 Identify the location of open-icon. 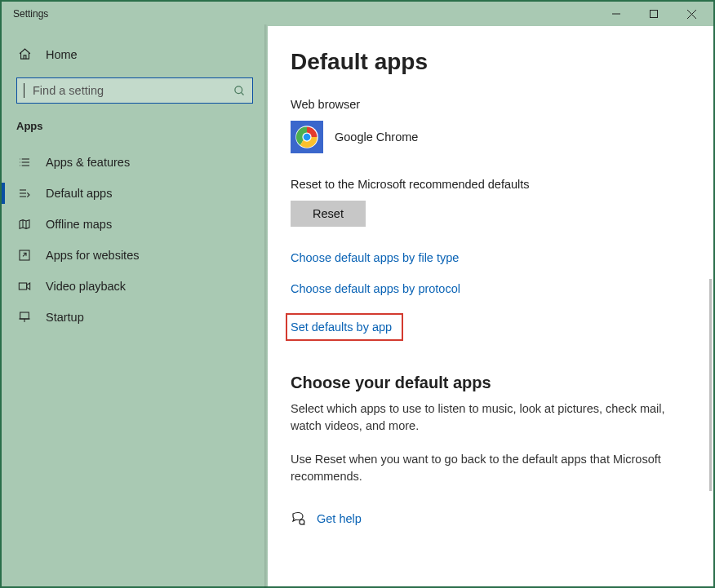
(24, 255).